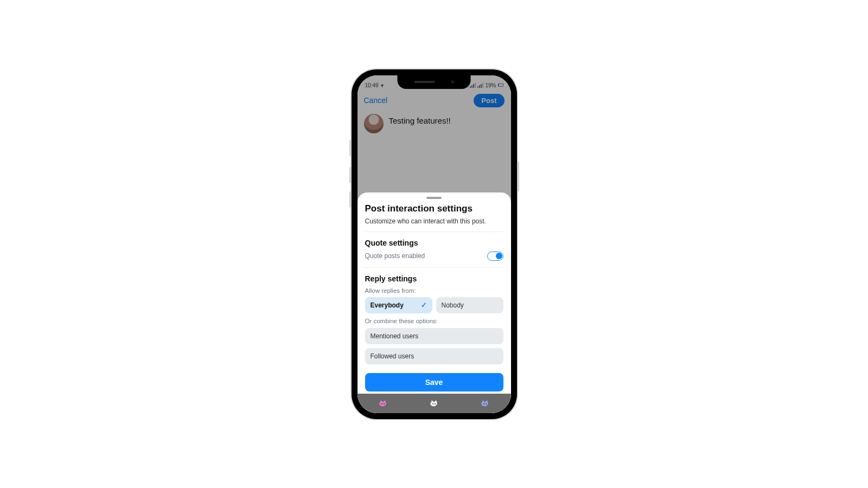  What do you see at coordinates (434, 198) in the screenshot?
I see `sheet-grabber` at bounding box center [434, 198].